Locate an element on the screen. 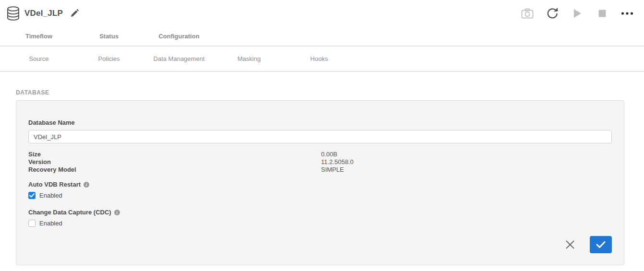  recovery-model-label: Recovery Model is located at coordinates (175, 170).